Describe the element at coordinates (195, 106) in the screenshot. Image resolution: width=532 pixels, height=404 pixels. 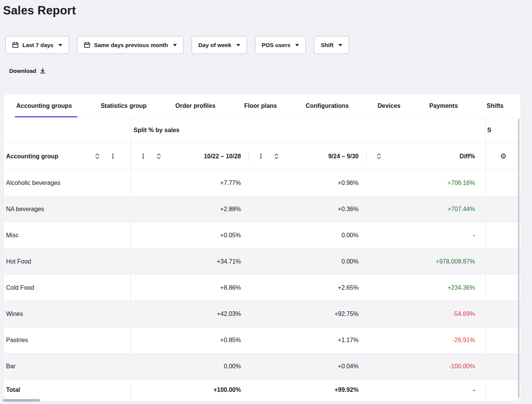
I see `tab-order-profiles: Order profiles` at that location.